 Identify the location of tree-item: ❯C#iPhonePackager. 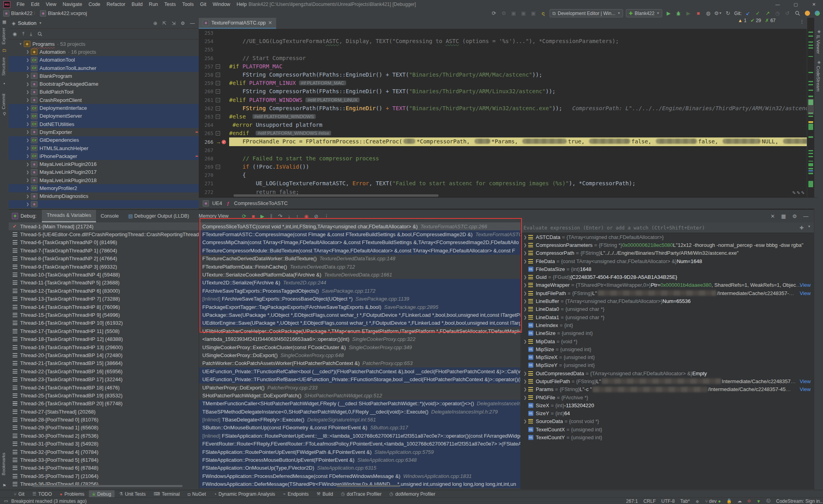
(104, 156).